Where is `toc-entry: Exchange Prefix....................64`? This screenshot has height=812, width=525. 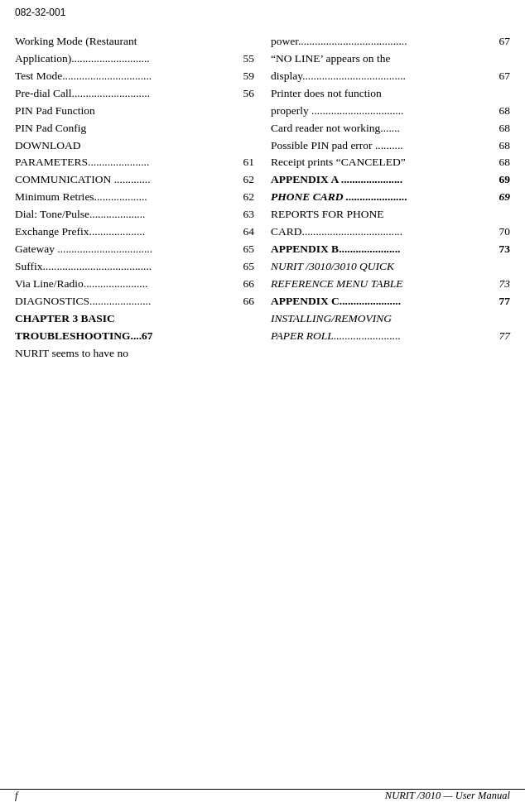
toc-entry: Exchange Prefix....................64 is located at coordinates (134, 232).